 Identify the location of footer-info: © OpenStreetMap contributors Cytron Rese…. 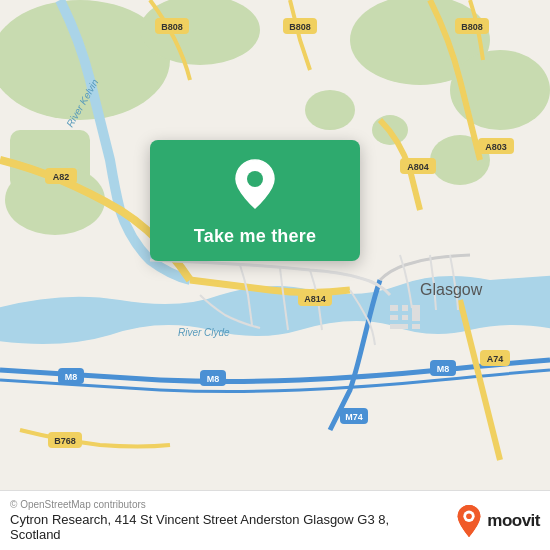
(225, 520).